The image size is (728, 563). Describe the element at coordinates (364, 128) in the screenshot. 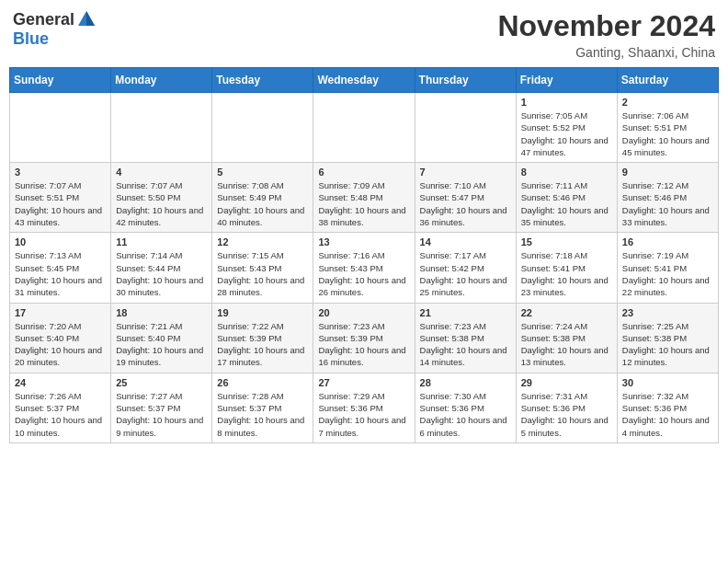

I see `calendar-week-row: 1Sunrise: 7:05 AM Sunset: 5:52 PM Daylig…` at that location.